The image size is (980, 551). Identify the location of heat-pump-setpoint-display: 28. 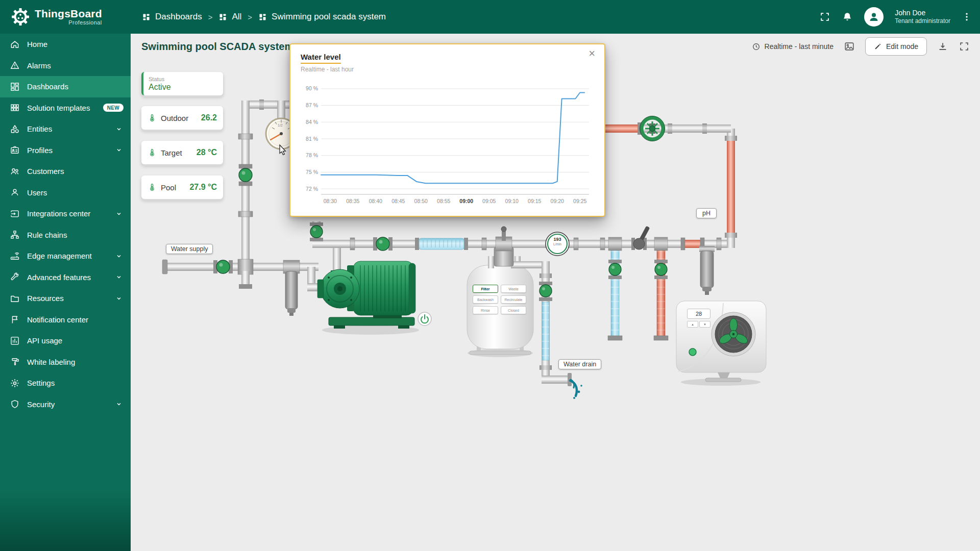
(699, 314).